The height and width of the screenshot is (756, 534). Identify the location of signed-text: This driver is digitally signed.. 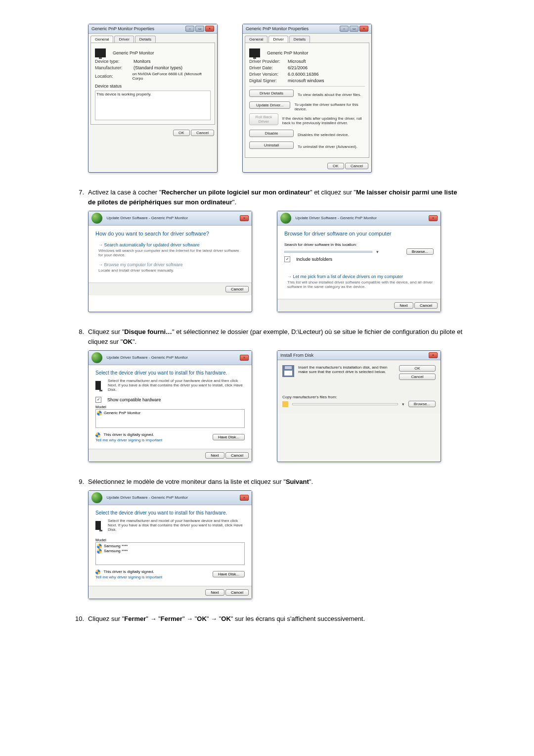
(129, 434).